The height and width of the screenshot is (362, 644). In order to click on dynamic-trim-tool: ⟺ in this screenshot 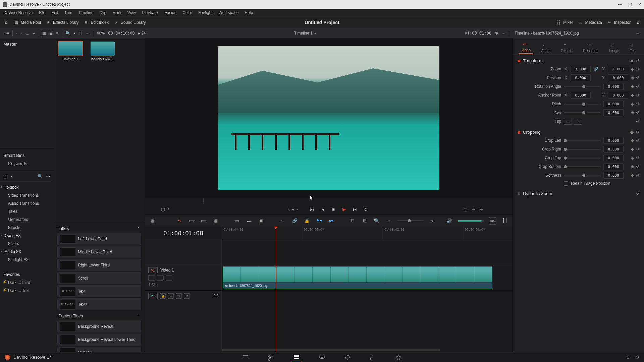, I will do `click(204, 221)`.